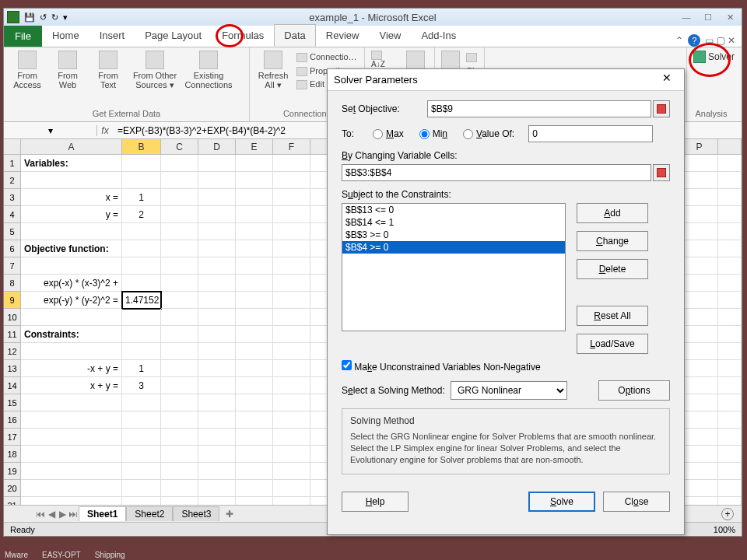 This screenshot has width=747, height=560. Describe the element at coordinates (254, 146) in the screenshot. I see `col-header-e: E` at that location.